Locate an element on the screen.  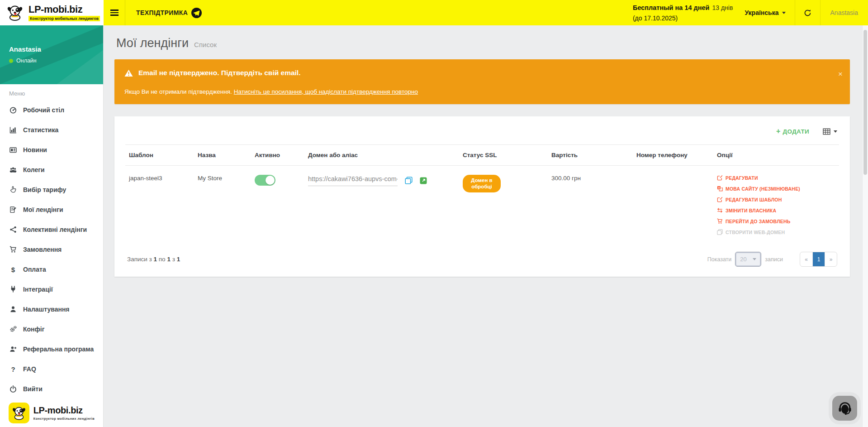
option-go-to-orders: ПЕРЕЙТИ ДО ЗАМОВЛЕНЬ is located at coordinates (776, 221).